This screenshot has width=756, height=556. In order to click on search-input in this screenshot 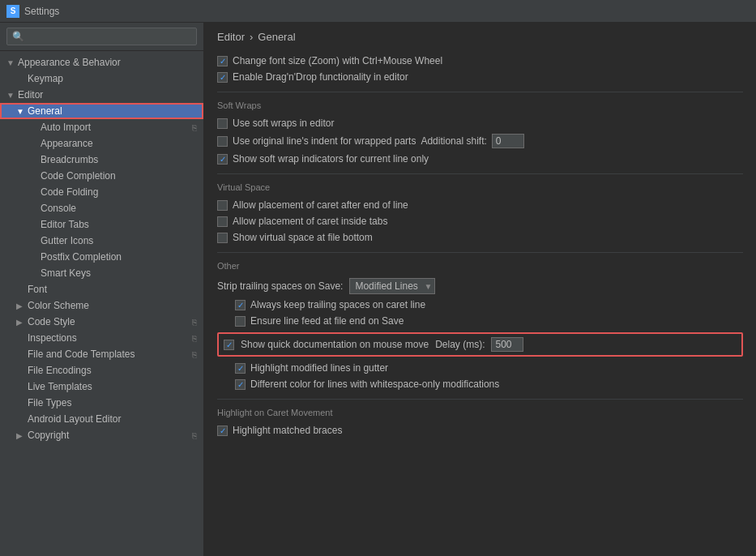, I will do `click(102, 36)`.